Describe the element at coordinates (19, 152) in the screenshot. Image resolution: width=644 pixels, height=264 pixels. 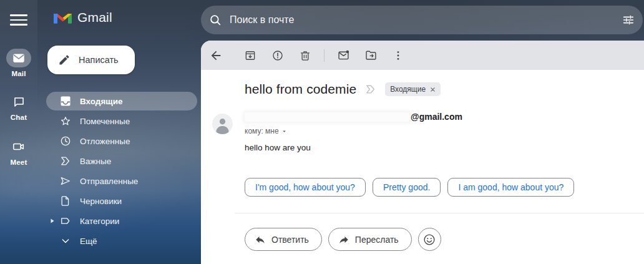
I see `rail-item-meet: Meet` at that location.